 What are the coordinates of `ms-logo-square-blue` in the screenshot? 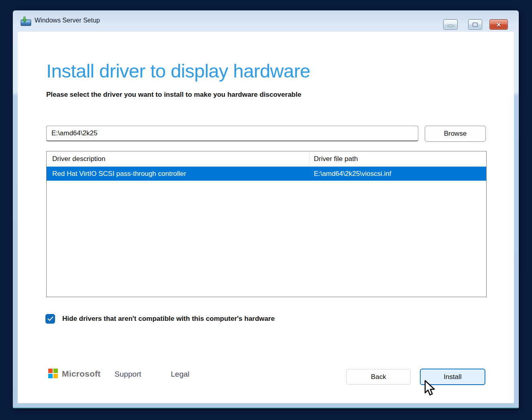 It's located at (51, 376).